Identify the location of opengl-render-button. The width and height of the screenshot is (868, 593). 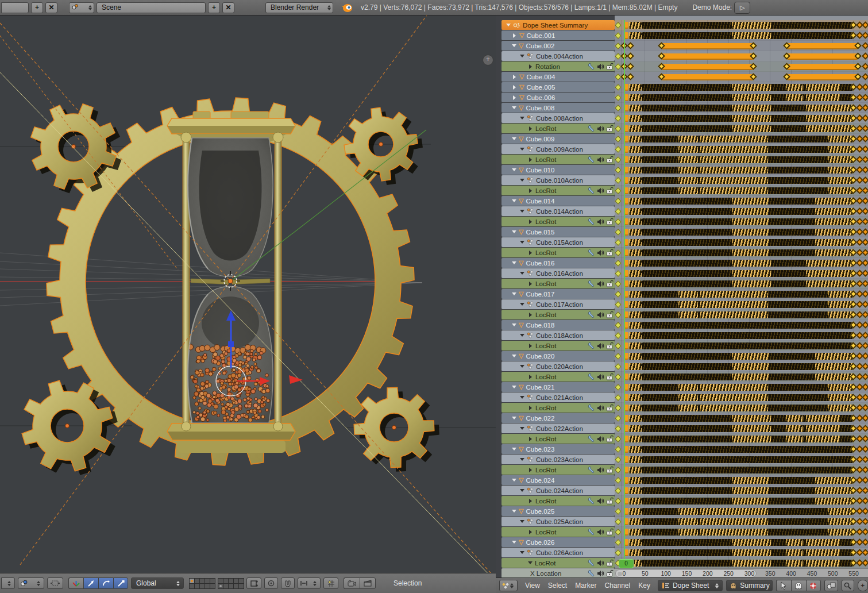
(352, 583).